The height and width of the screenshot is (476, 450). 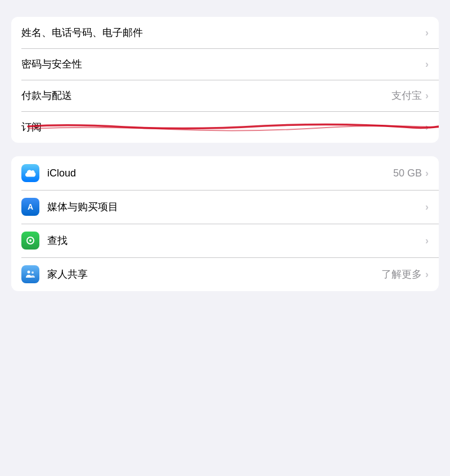 I want to click on name-phone-email-row: 姓名、电话号码、电子邮件 ›, so click(x=225, y=33).